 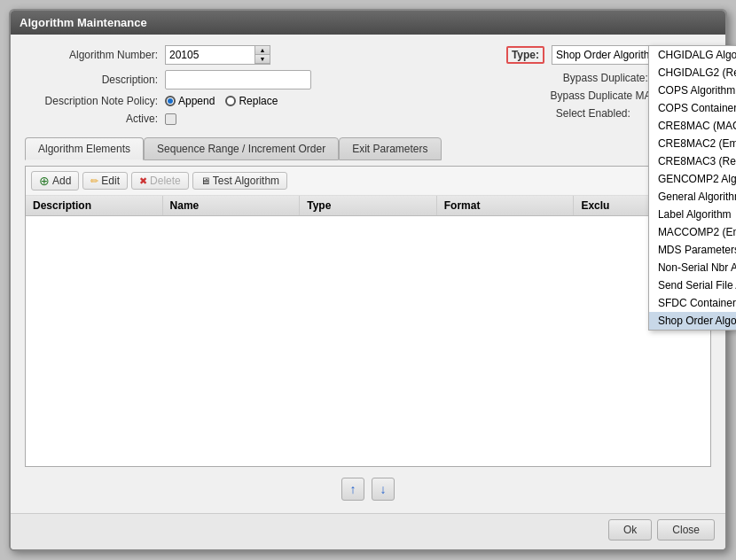 I want to click on dropdown-item-4: CRE8MAC (MAC ID), so click(x=693, y=126).